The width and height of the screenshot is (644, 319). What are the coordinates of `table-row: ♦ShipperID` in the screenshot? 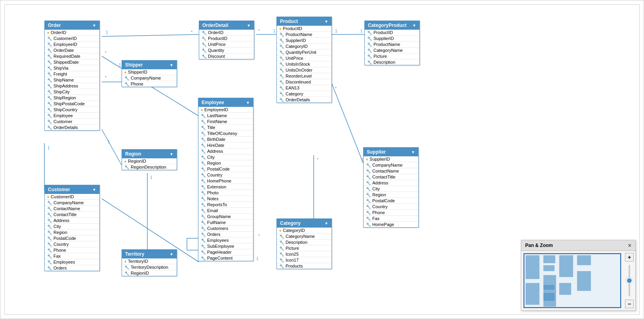 It's located at (149, 72).